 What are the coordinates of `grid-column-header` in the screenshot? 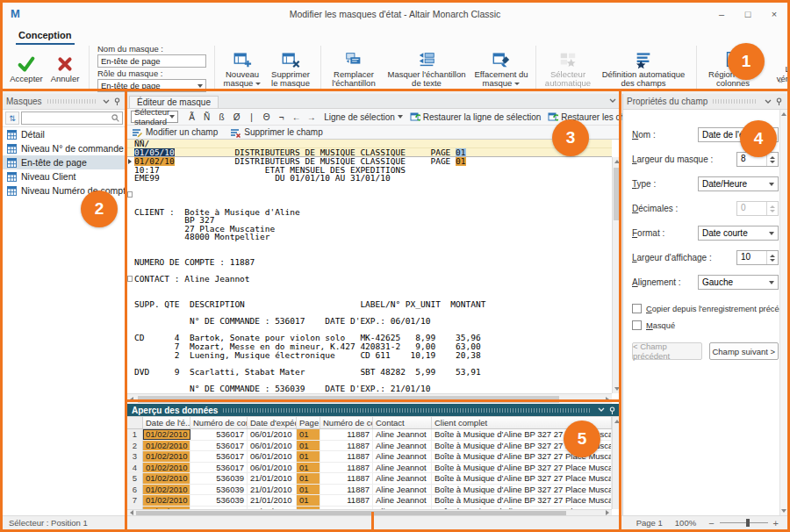 It's located at (135, 423).